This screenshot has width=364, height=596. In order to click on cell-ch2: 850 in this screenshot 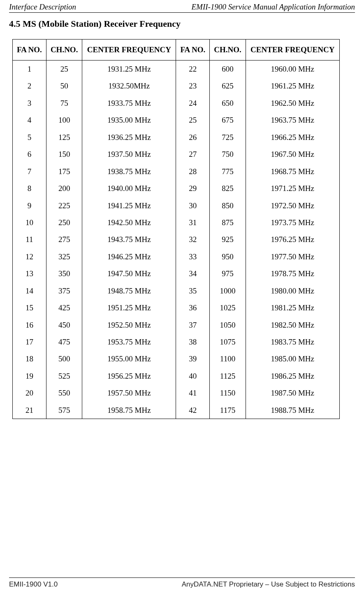, I will do `click(228, 206)`.